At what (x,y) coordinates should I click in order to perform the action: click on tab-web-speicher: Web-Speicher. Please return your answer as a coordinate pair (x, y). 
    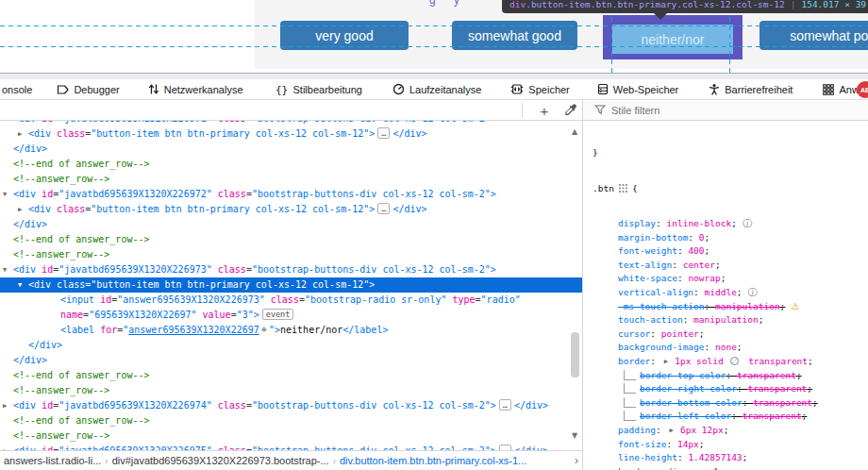
    Looking at the image, I should click on (638, 89).